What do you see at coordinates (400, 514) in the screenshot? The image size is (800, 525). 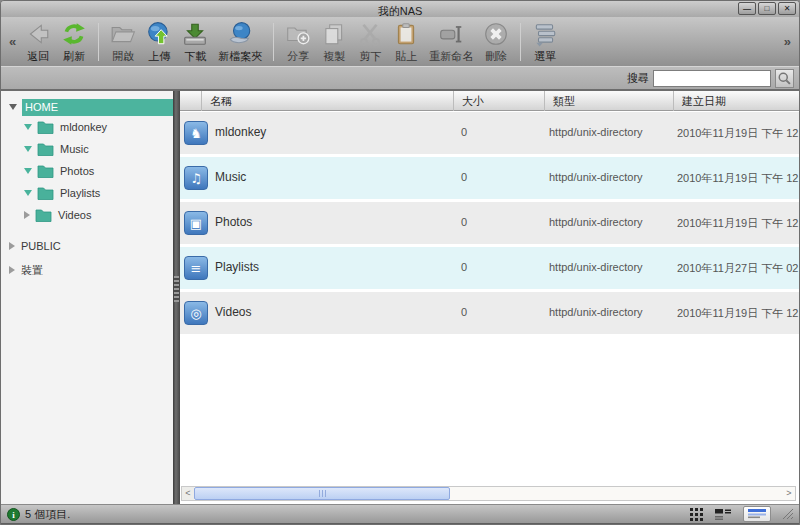 I see `status-bar: i 5 個項目.` at bounding box center [400, 514].